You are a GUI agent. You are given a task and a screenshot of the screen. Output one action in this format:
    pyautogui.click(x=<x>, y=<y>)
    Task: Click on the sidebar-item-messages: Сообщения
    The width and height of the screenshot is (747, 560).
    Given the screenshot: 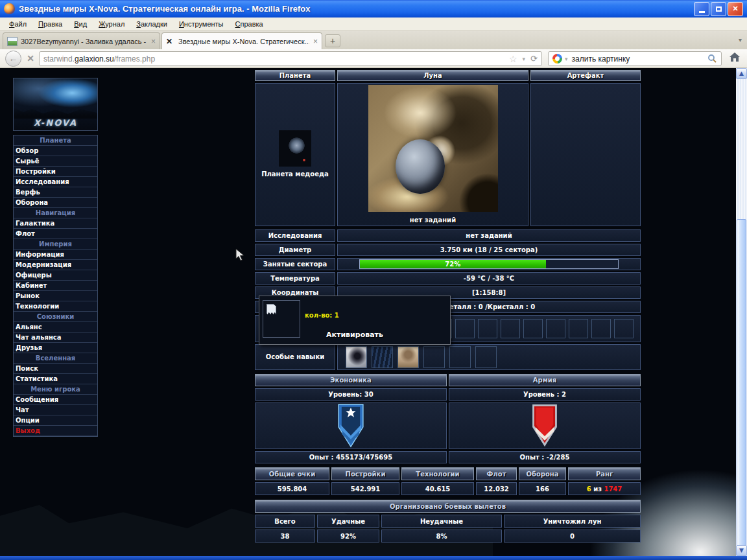 What is the action you would take?
    pyautogui.click(x=56, y=400)
    